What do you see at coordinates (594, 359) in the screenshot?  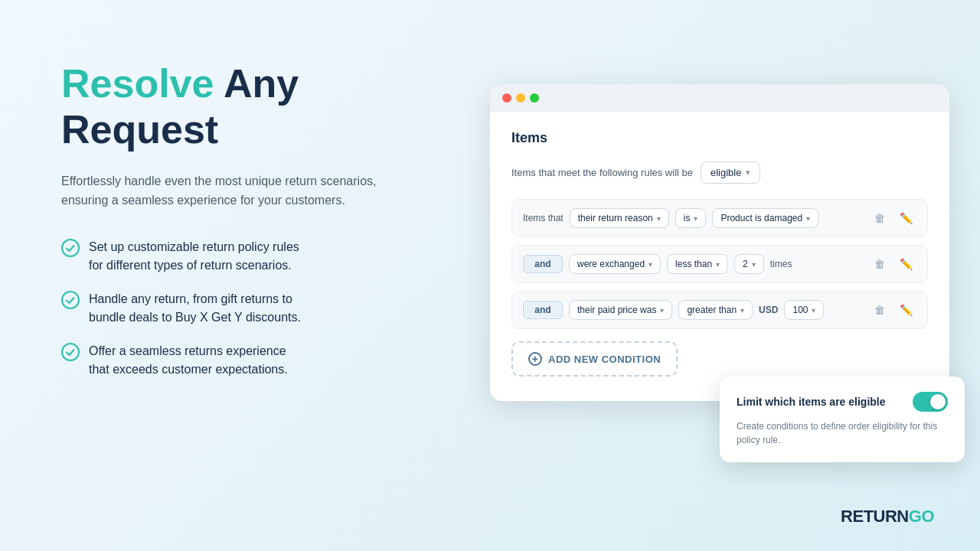 I see `add-condition-button: + ADD NEW CONDITION` at bounding box center [594, 359].